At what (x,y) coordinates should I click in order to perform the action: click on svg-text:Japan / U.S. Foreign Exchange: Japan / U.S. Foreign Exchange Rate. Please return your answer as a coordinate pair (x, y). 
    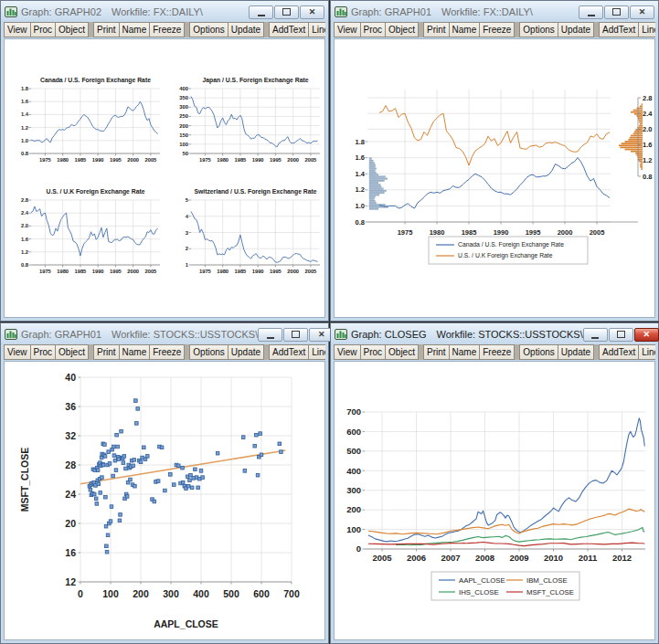
    Looking at the image, I should click on (256, 80).